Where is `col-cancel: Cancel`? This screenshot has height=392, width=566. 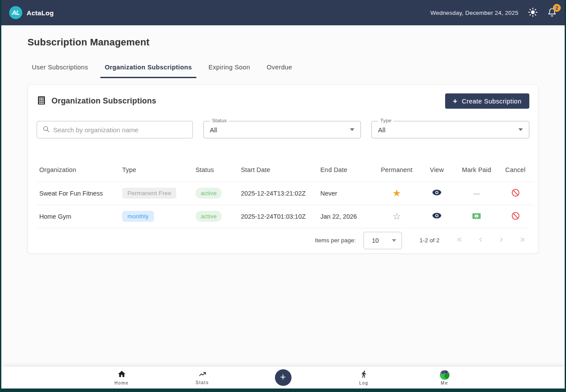 col-cancel: Cancel is located at coordinates (515, 170).